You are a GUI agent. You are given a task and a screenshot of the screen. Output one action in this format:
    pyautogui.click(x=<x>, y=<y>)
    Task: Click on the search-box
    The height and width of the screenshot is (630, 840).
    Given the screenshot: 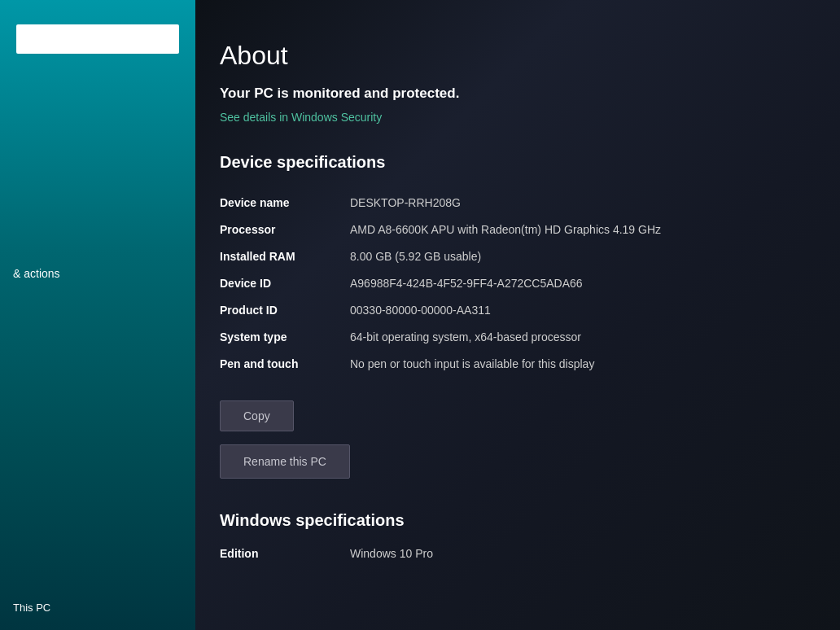 What is the action you would take?
    pyautogui.click(x=98, y=39)
    